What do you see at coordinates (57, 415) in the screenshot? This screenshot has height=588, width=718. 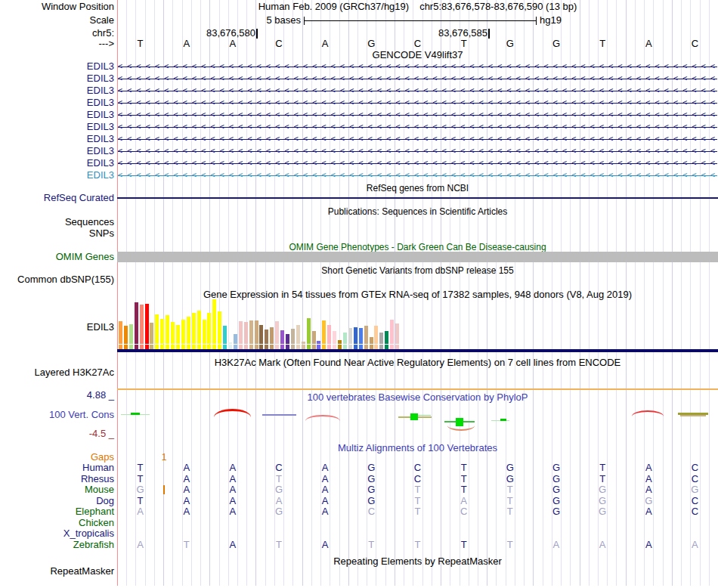 I see `conservation-track-label: 100 Vert. Cons` at bounding box center [57, 415].